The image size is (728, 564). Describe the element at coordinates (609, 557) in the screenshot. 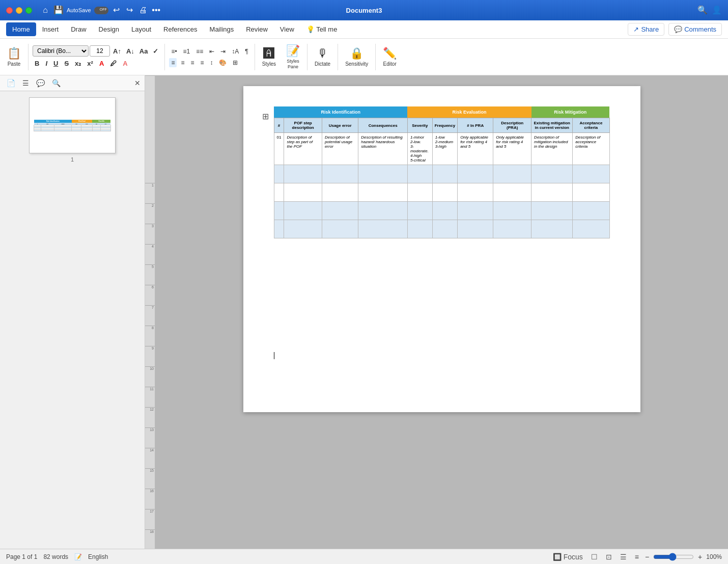

I see `web-layout-button: ⊡` at that location.